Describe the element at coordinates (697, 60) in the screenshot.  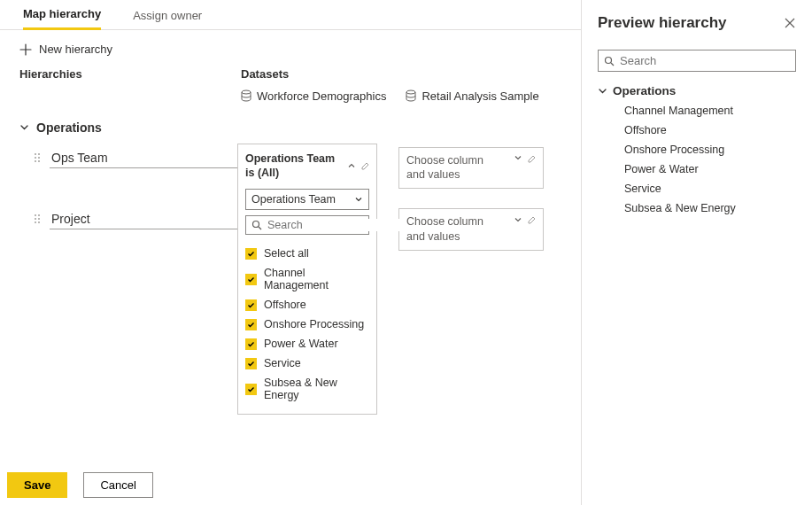
I see `preview-search` at that location.